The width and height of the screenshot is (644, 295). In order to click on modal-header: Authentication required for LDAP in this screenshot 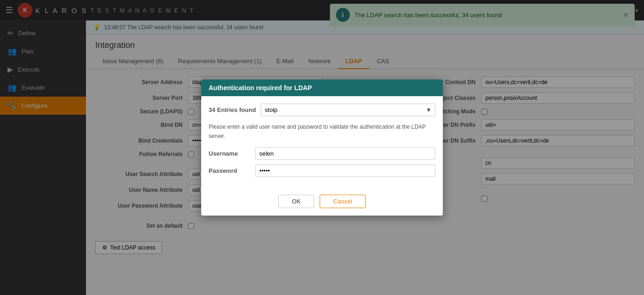, I will do `click(322, 88)`.